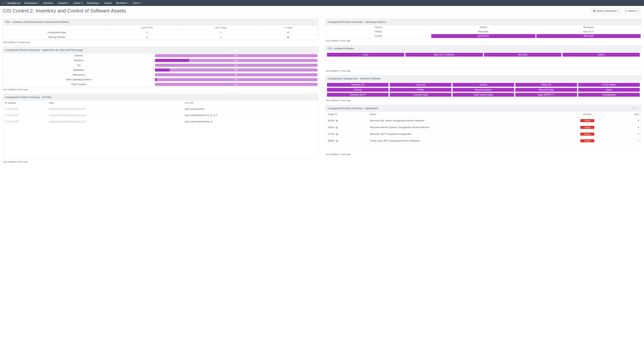 The width and height of the screenshot is (644, 343). Describe the element at coordinates (606, 11) in the screenshot. I see `switch-dashboard-button: Switch Dashboard` at that location.